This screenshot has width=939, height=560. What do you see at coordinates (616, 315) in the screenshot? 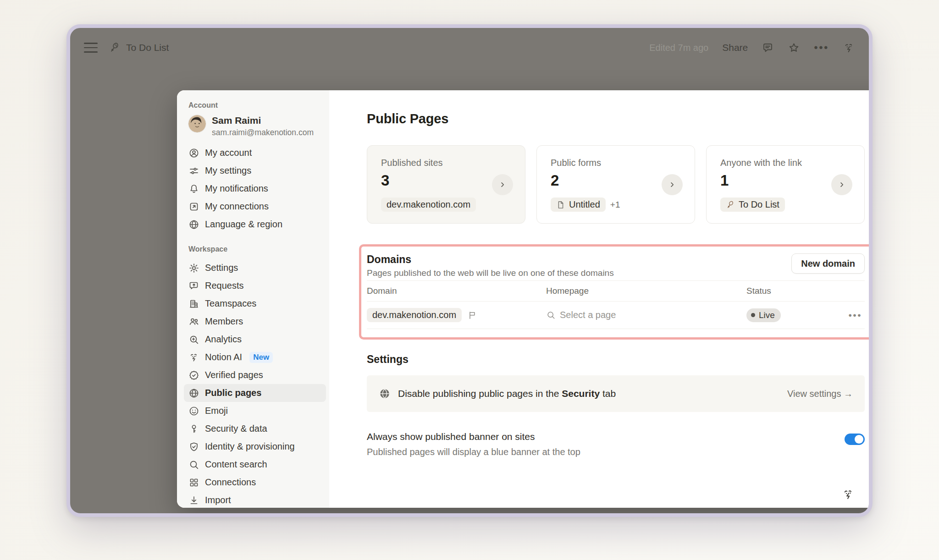
I see `domain-table-row: dev.makenotion.com Select a page` at bounding box center [616, 315].